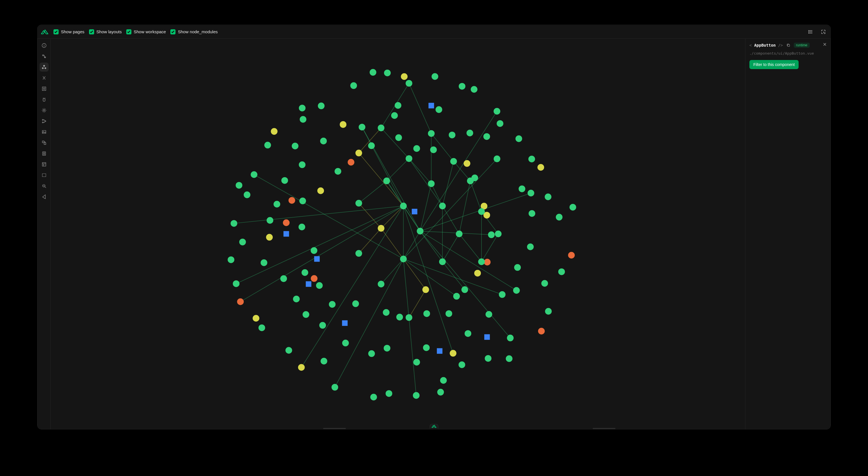 The image size is (868, 476). What do you see at coordinates (774, 65) in the screenshot?
I see `filter-to-component-button: Filter to this component` at bounding box center [774, 65].